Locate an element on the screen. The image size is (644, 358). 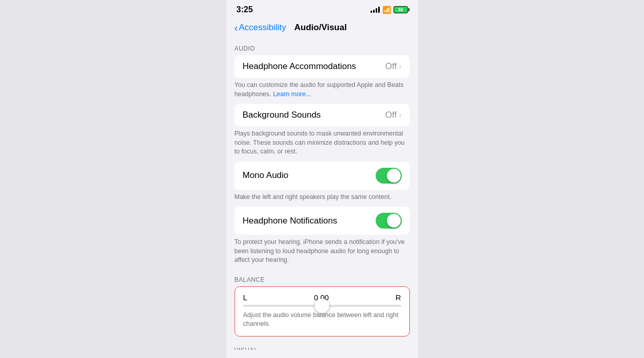
background-sounds-value: Off is located at coordinates (391, 115).